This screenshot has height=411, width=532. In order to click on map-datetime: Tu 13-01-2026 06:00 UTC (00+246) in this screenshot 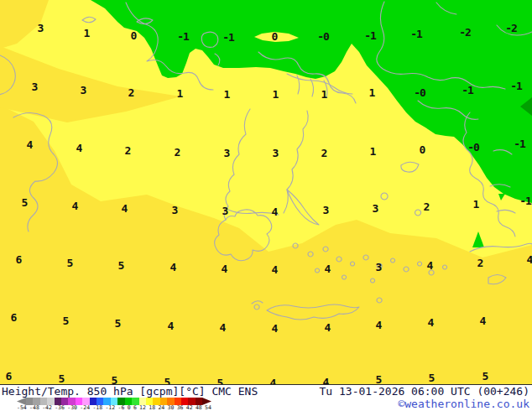, I will do `click(425, 392)`.